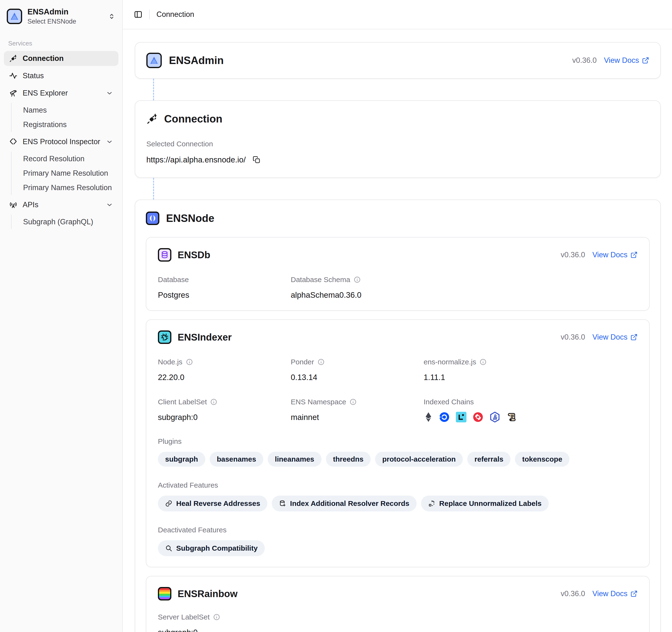  I want to click on field-value: subgraph:0, so click(224, 630).